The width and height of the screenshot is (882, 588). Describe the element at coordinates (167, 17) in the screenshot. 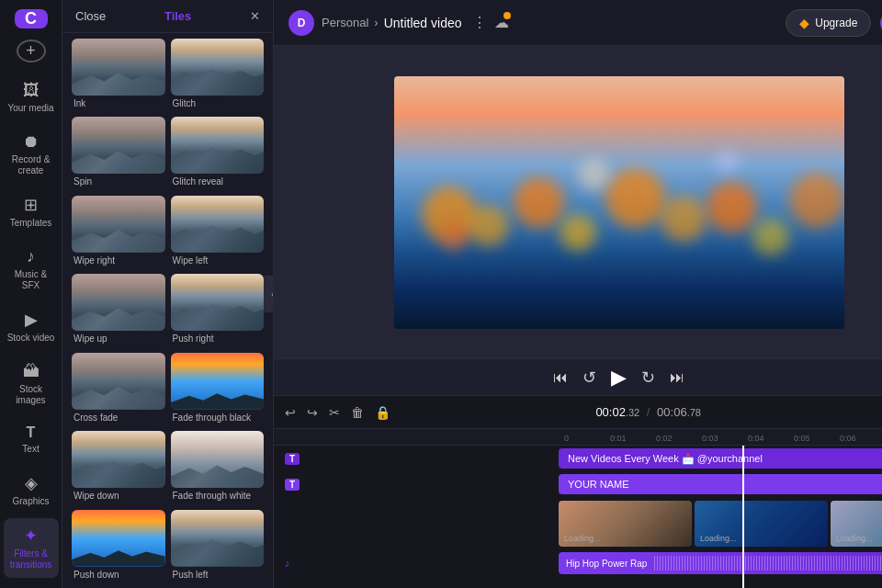

I see `panel-header: Close Tiles ✕` at that location.